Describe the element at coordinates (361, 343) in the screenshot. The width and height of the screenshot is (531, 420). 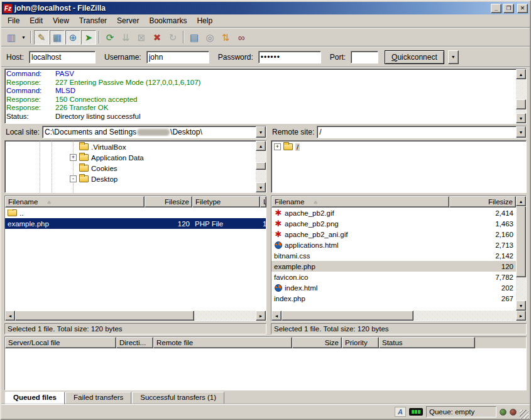
I see `queue-column-header: Priority` at that location.